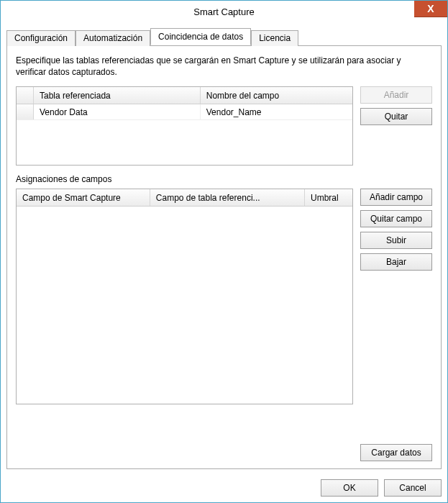 The image size is (448, 503). What do you see at coordinates (396, 262) in the screenshot?
I see `down-button: Bajar` at bounding box center [396, 262].